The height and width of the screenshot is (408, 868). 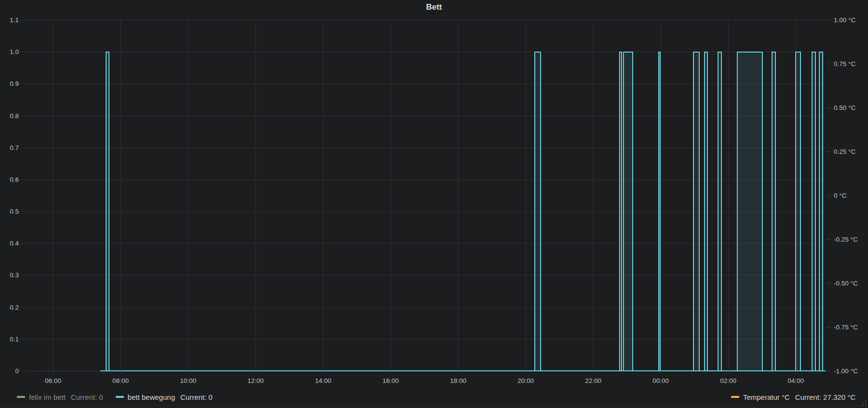 I want to click on y-tick-label-left: 0.9, so click(x=14, y=84).